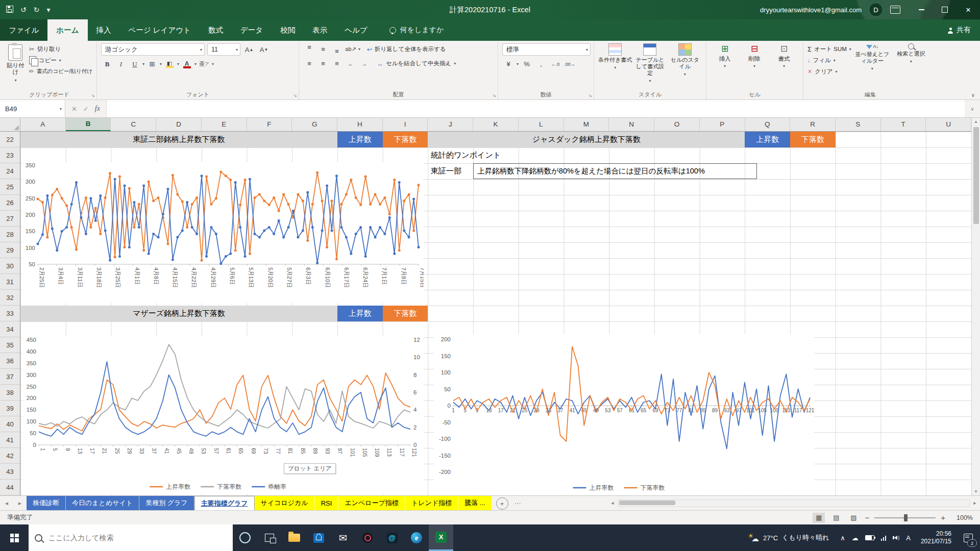 The height and width of the screenshot is (551, 980). Describe the element at coordinates (48, 10) in the screenshot. I see `customize-qat-icon: ▾` at that location.